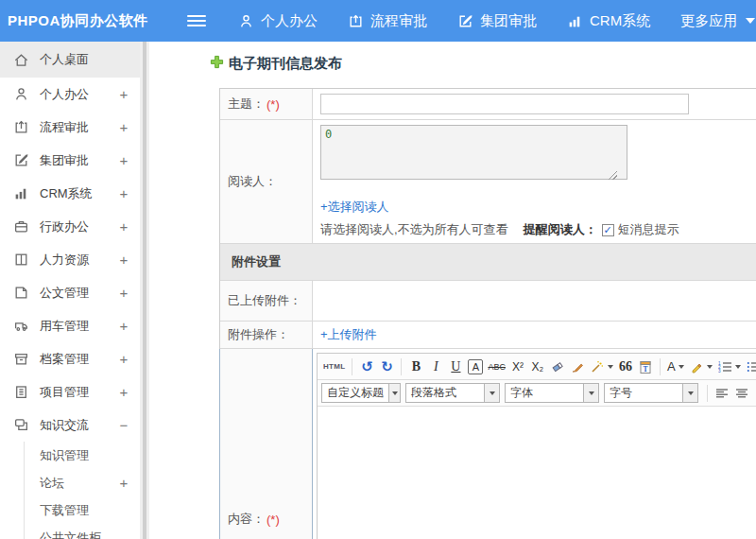  What do you see at coordinates (535, 301) in the screenshot?
I see `uploaded-attachments-value` at bounding box center [535, 301].